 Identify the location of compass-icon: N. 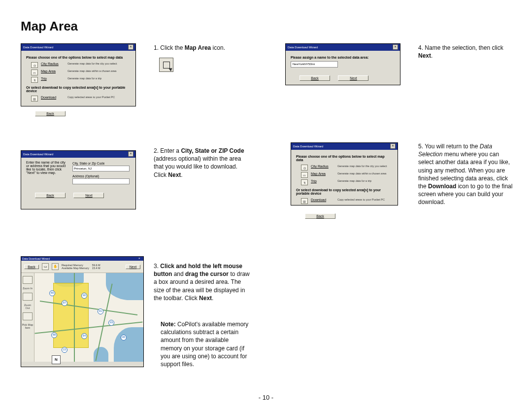
(56, 360).